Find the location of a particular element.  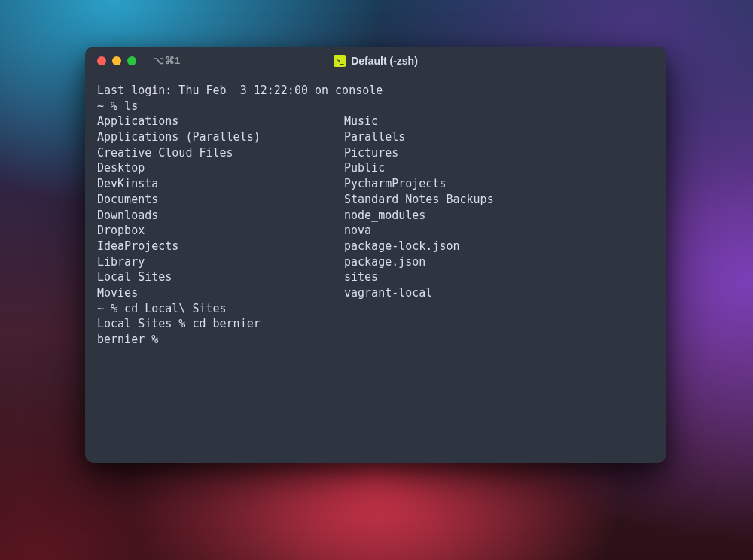

ls-item: Standard Notes Backups is located at coordinates (419, 200).